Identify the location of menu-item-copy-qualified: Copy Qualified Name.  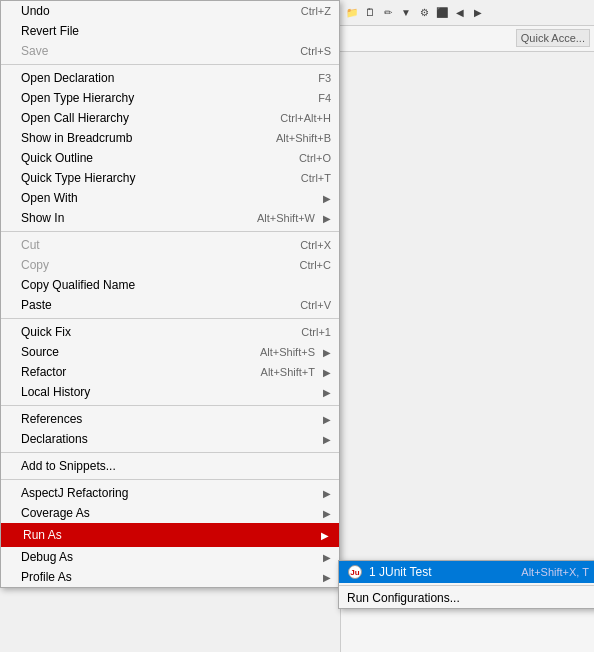
(170, 285).